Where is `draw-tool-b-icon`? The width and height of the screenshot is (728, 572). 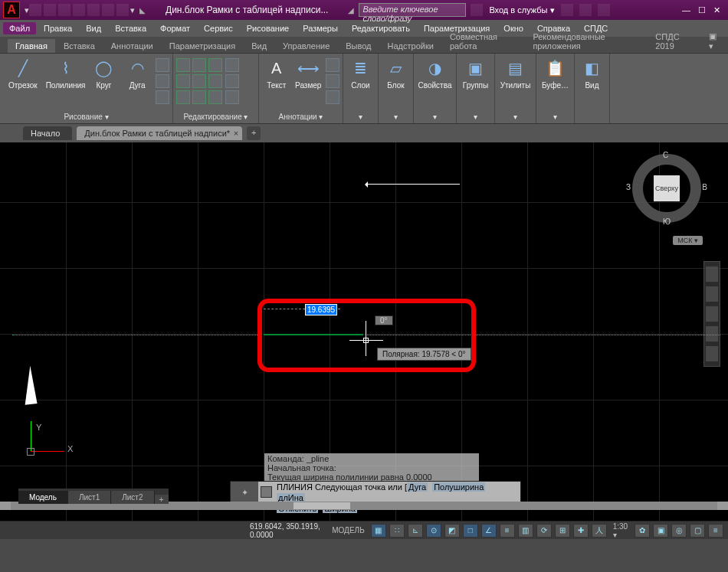
draw-tool-b-icon is located at coordinates (162, 81).